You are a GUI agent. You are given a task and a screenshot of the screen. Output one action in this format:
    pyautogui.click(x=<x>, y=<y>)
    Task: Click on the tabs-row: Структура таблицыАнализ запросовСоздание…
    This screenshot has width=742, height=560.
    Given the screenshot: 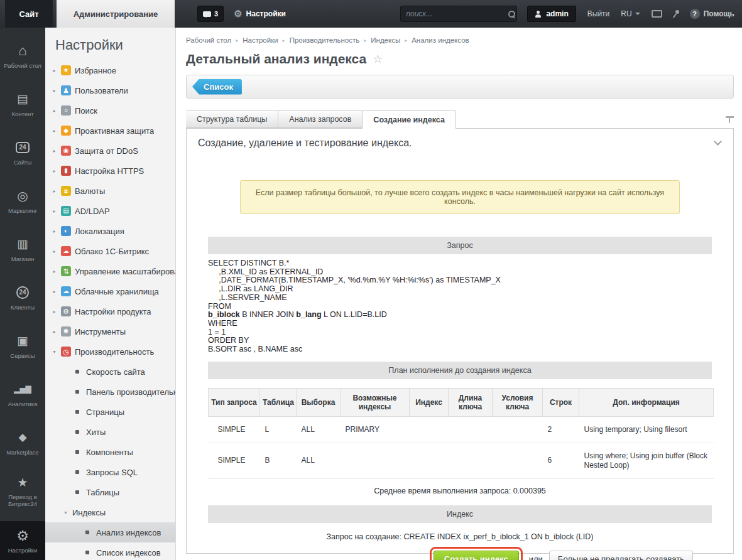 What is the action you would take?
    pyautogui.click(x=460, y=119)
    